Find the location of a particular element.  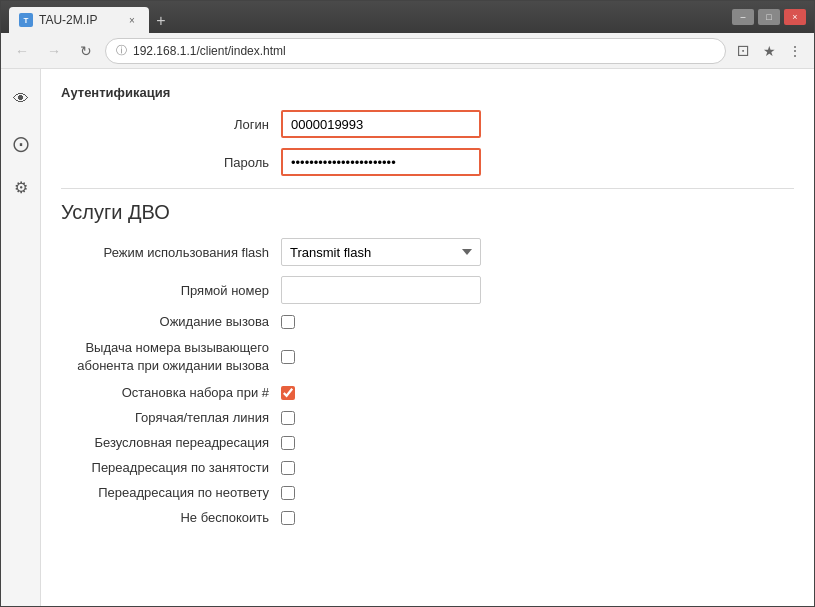

tab-favicon: T is located at coordinates (26, 20).